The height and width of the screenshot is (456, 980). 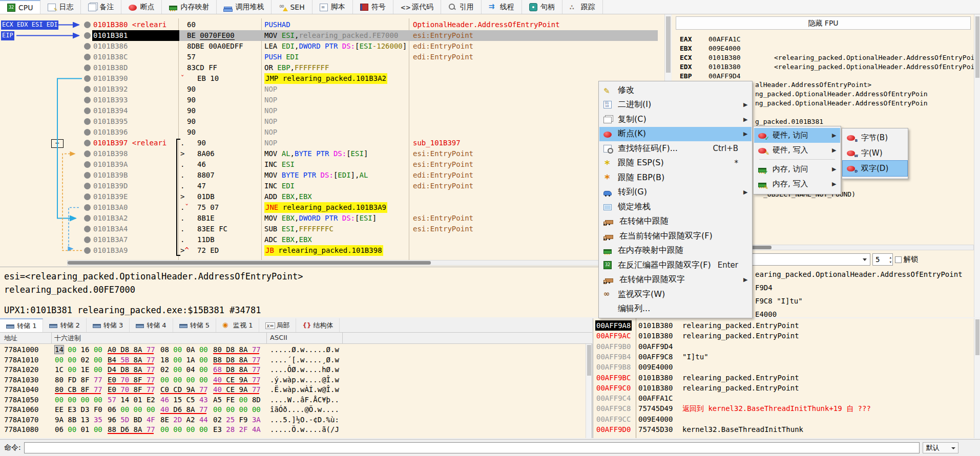 What do you see at coordinates (875, 138) in the screenshot?
I see `submenu-item-字节(B): 字节(B)` at bounding box center [875, 138].